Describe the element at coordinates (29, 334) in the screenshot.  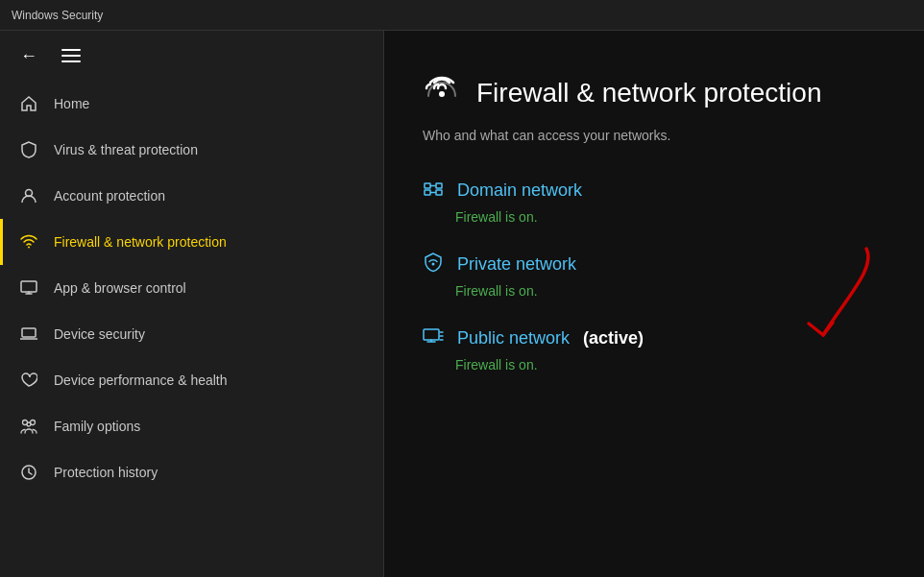
I see `laptop-icon` at that location.